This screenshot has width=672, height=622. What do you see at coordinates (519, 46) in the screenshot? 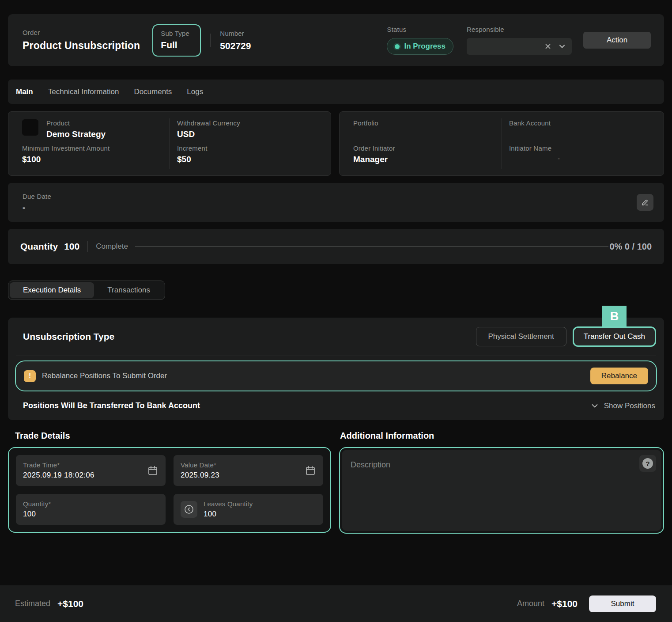
I see `responsible-select` at bounding box center [519, 46].